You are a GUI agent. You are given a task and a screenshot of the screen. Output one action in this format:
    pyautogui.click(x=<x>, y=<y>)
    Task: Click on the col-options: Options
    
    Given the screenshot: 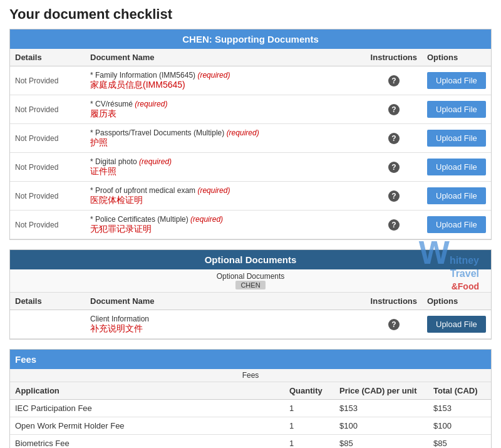 What is the action you would take?
    pyautogui.click(x=457, y=58)
    